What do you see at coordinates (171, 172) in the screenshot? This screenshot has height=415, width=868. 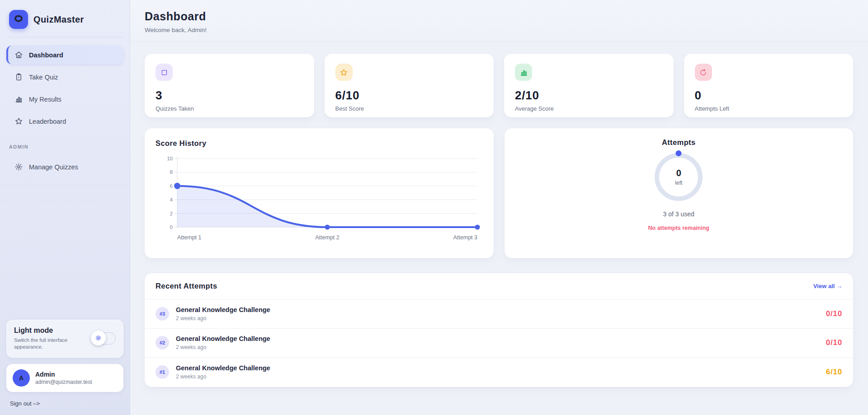 I see `svg-text: 8` at bounding box center [171, 172].